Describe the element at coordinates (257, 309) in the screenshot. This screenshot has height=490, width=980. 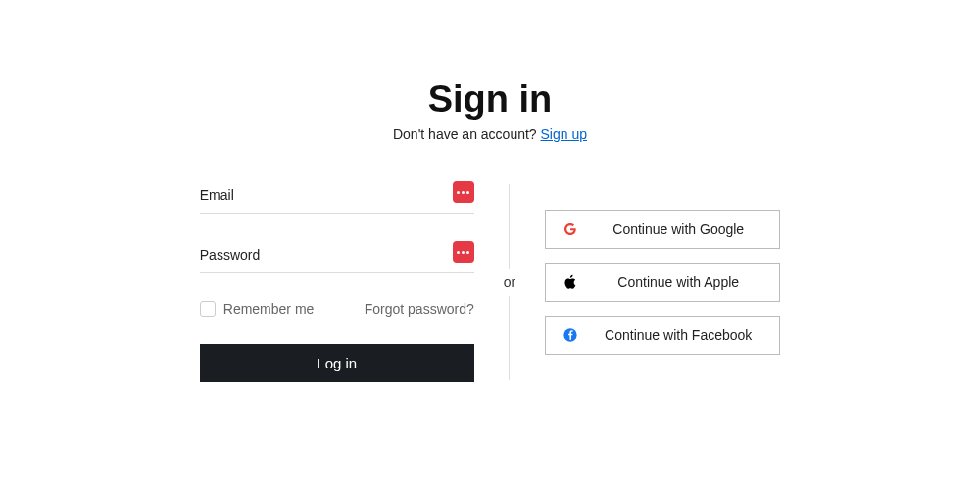
I see `remember-me-label: Remember me` at that location.